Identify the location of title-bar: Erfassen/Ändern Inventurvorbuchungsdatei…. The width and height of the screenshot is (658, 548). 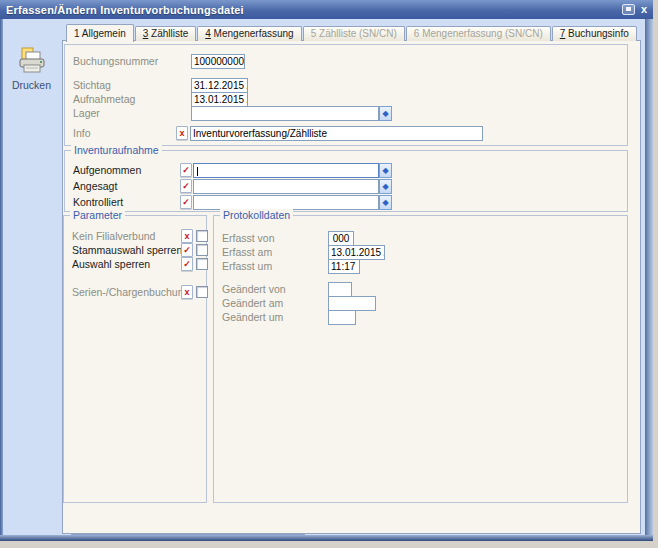
(326, 10).